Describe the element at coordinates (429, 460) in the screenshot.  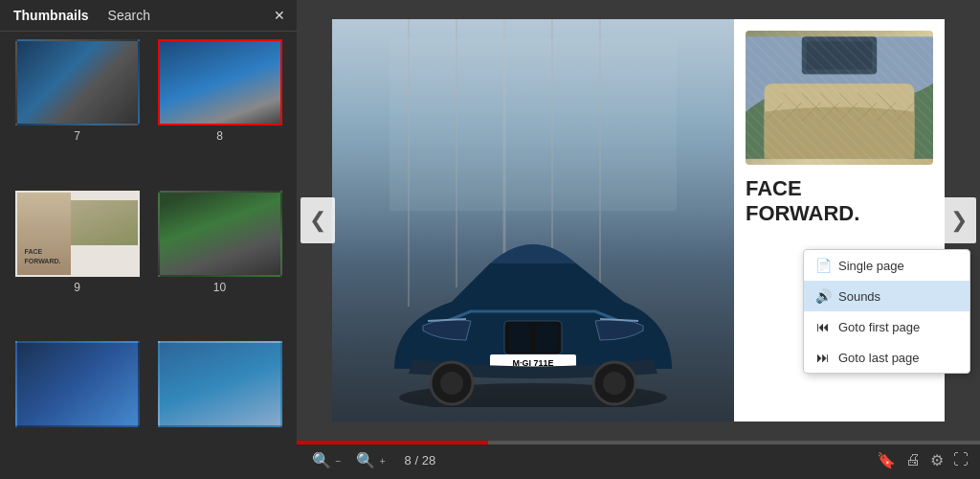
I see `page-total: 28` at that location.